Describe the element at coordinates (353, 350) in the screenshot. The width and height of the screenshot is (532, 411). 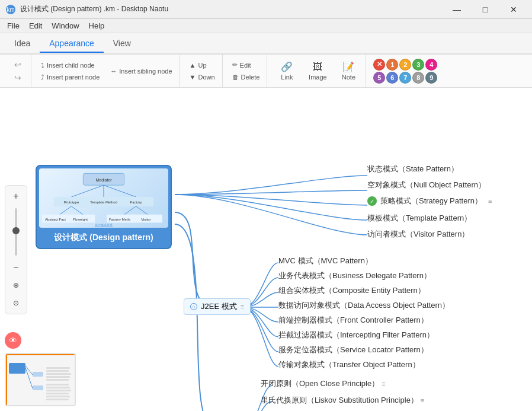
I see `leaf-service-locator: 服务定位器模式（Service Locator Pattern）` at that location.